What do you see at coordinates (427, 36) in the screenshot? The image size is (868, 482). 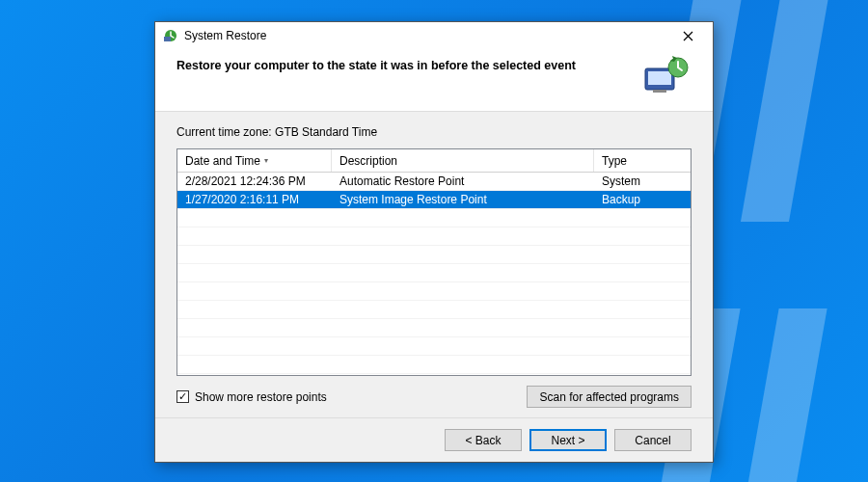 I see `window-title: System Restore` at bounding box center [427, 36].